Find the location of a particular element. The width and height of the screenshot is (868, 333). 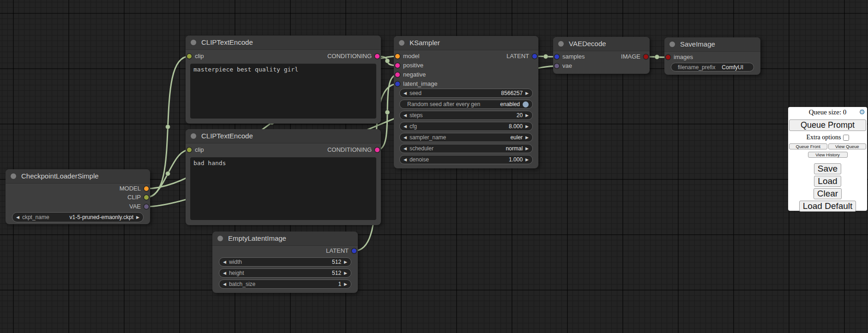

node-vae-decode: VAEDecode samples vae IMAGE is located at coordinates (601, 55).